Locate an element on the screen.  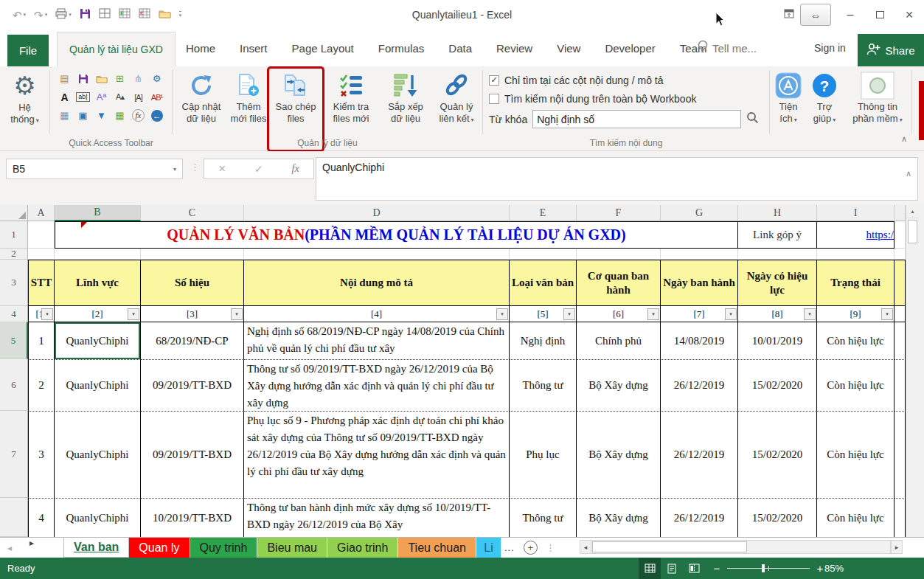
back-icon: ← is located at coordinates (156, 115).